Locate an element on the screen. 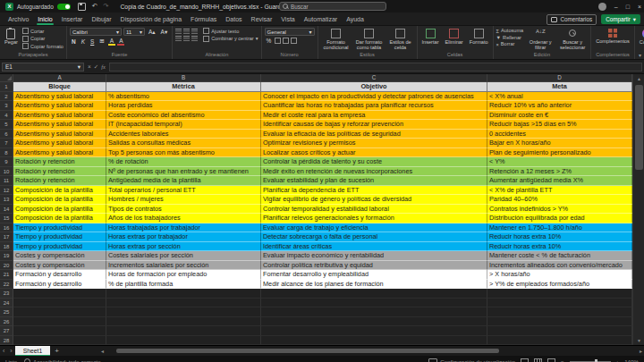 Image resolution: width=644 pixels, height=362 pixels. menu-tab-datos: Datos is located at coordinates (233, 19).